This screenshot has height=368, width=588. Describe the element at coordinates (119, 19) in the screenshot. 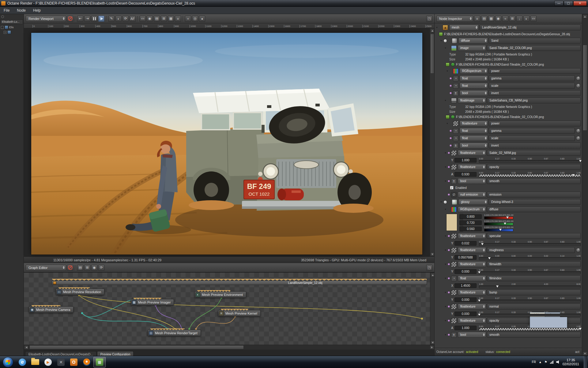

I see `exposure-icon: ◐` at that location.